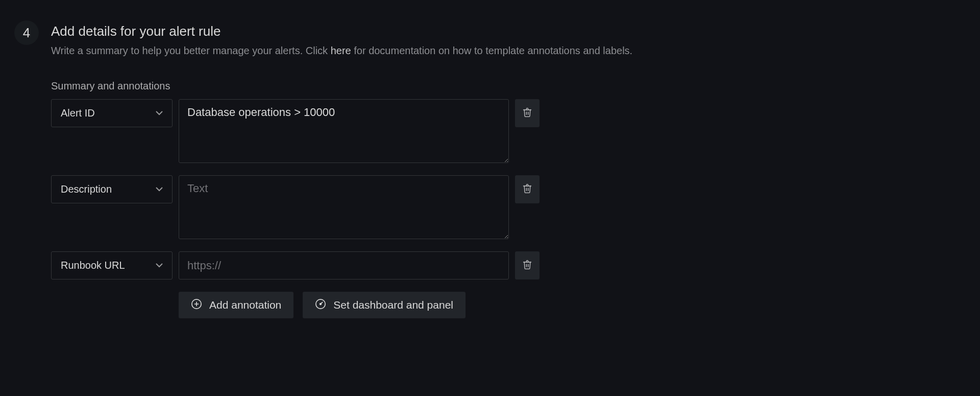  What do you see at coordinates (384, 305) in the screenshot?
I see `set-dashboard-button: Set dashboard and panel` at bounding box center [384, 305].